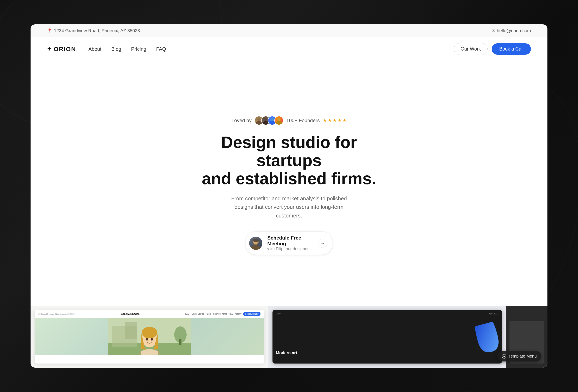  What do you see at coordinates (325, 121) in the screenshot?
I see `star-1: ★` at bounding box center [325, 121].